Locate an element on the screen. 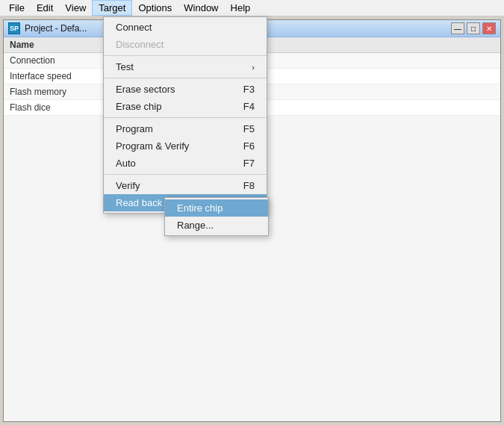 The height and width of the screenshot is (425, 504). menu-item-connect: Connect is located at coordinates (185, 27).